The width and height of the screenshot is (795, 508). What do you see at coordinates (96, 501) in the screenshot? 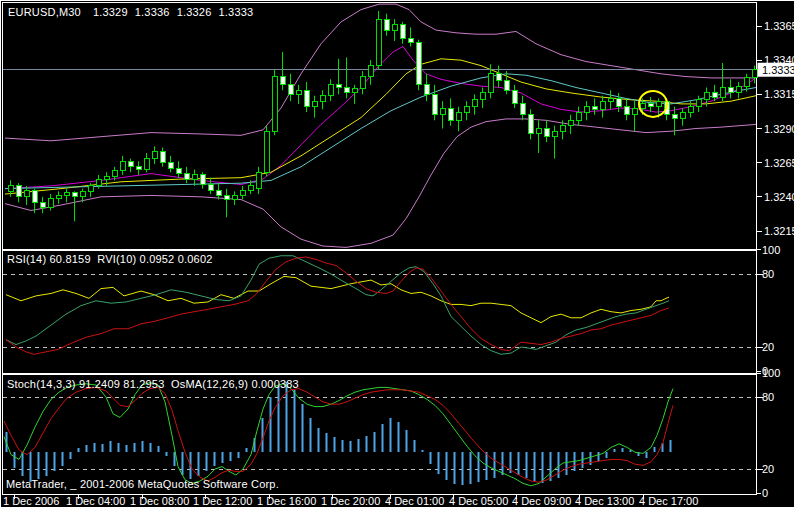
I see `time-axis-label: 1 Dec 04:00` at bounding box center [96, 501].